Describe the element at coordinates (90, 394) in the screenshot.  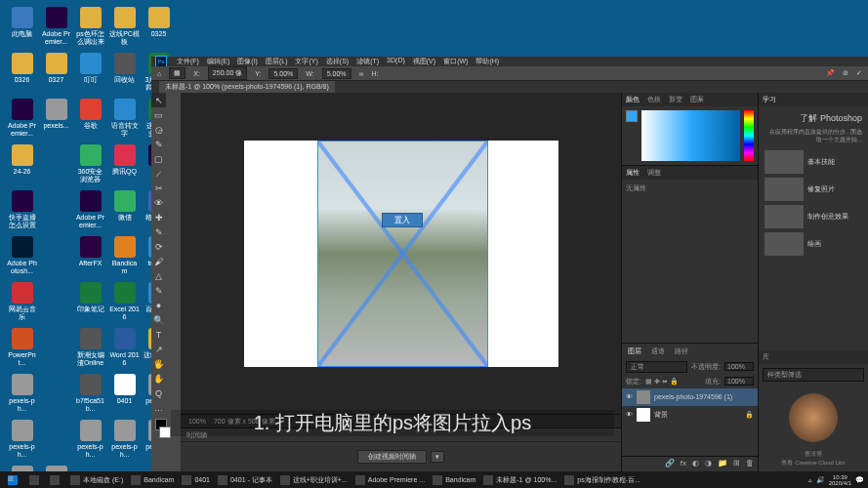
I see `desktop-icon: b7f5ca51b...` at that location.